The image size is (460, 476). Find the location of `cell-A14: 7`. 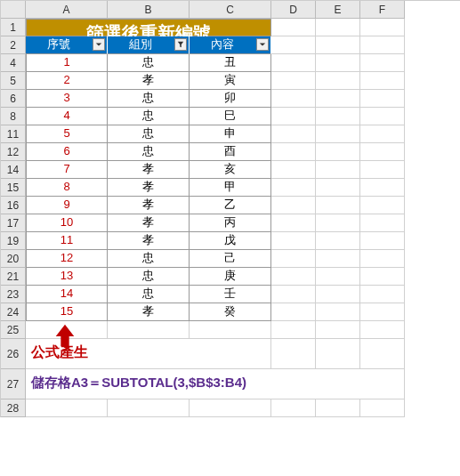

cell-A14: 7 is located at coordinates (67, 170).